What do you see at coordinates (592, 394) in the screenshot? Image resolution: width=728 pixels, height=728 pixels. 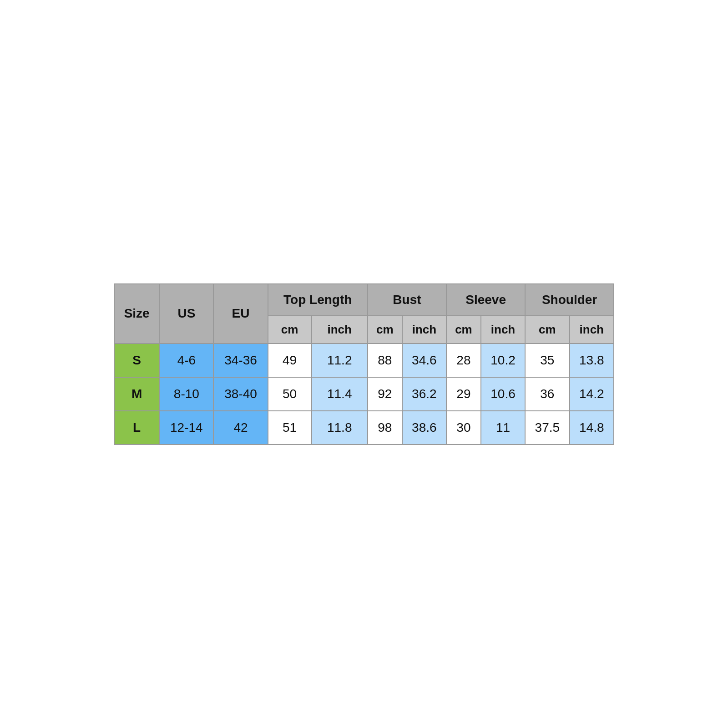 I see `shoulder-inch-m: 14.2` at bounding box center [592, 394].